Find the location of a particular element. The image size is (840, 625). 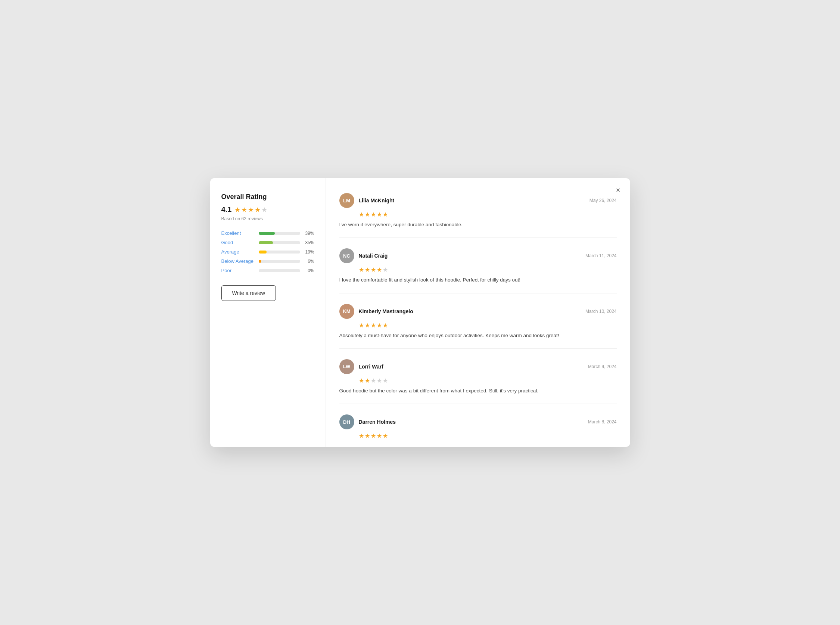

rating-bar-row-average: Average19% is located at coordinates (268, 252).